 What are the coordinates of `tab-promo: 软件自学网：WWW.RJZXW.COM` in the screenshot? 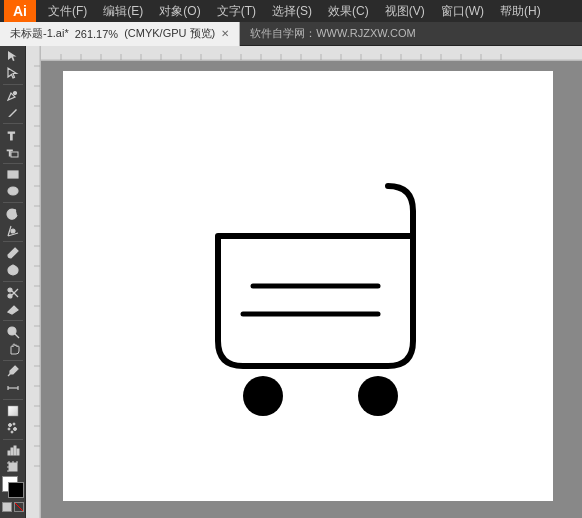 It's located at (333, 34).